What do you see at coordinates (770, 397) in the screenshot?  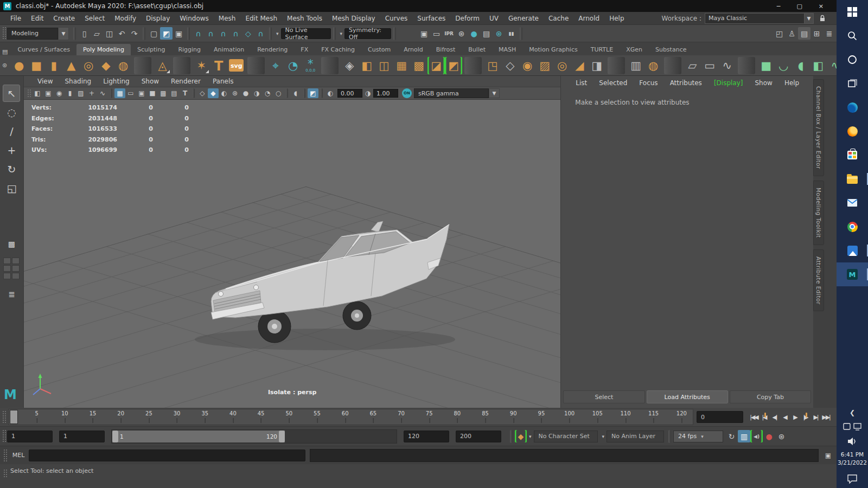 I see `attribute-editor-button: Copy Tab` at bounding box center [770, 397].